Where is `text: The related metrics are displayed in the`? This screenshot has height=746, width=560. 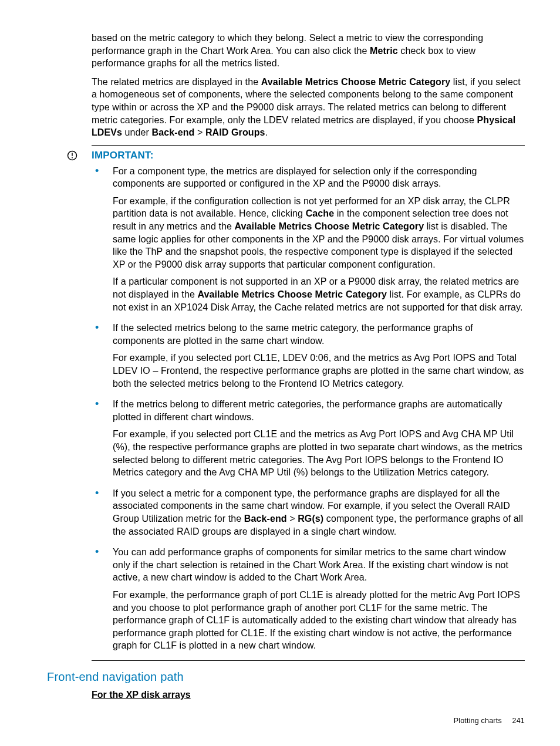
text: The related metrics are displayed in the is located at coordinates (176, 82).